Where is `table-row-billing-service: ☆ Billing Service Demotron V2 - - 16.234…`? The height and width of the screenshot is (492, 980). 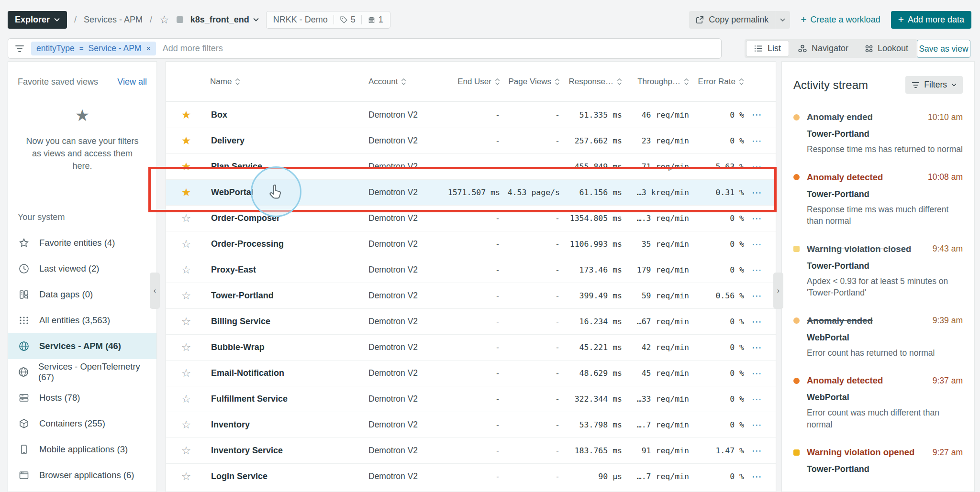 table-row-billing-service: ☆ Billing Service Demotron V2 - - 16.234… is located at coordinates (471, 321).